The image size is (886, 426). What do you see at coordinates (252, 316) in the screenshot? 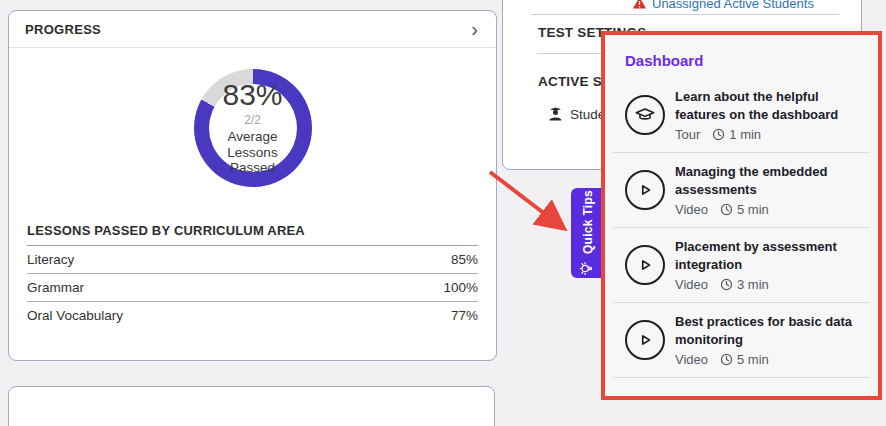
I see `table-row: Oral Vocabulary 77%` at bounding box center [252, 316].